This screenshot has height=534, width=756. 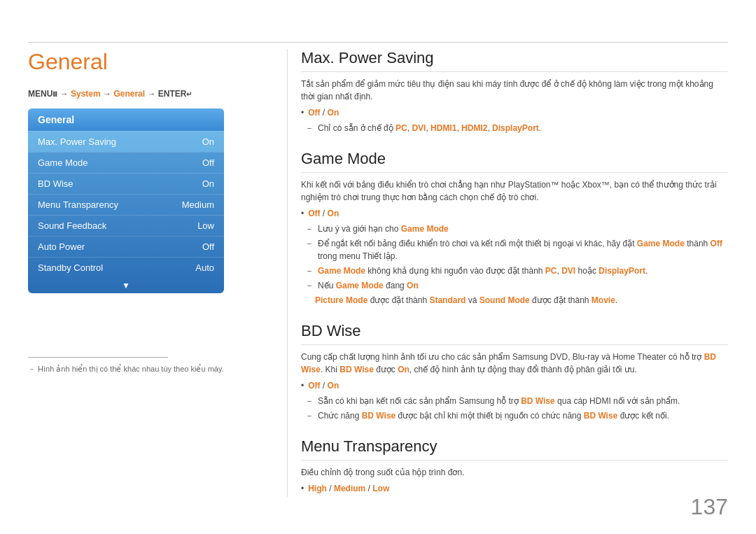 What do you see at coordinates (126, 246) in the screenshot?
I see `menu-item-auto-power: Auto Power Off` at bounding box center [126, 246].